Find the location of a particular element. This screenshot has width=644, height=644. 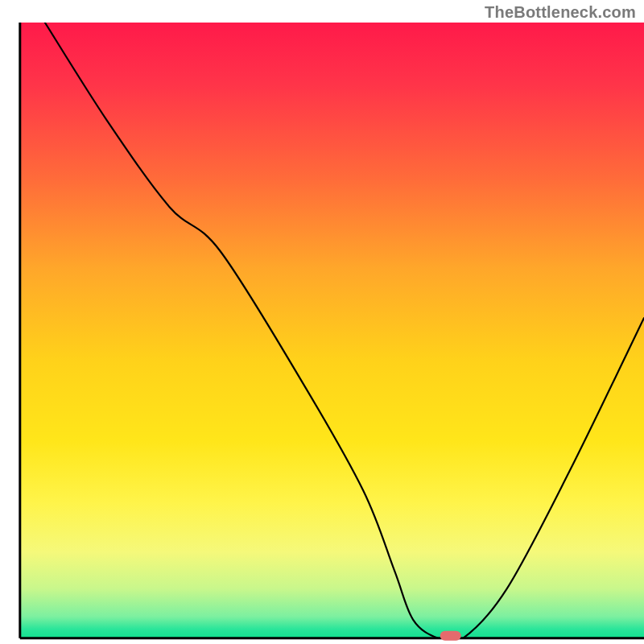

optimum-marker is located at coordinates (451, 636).